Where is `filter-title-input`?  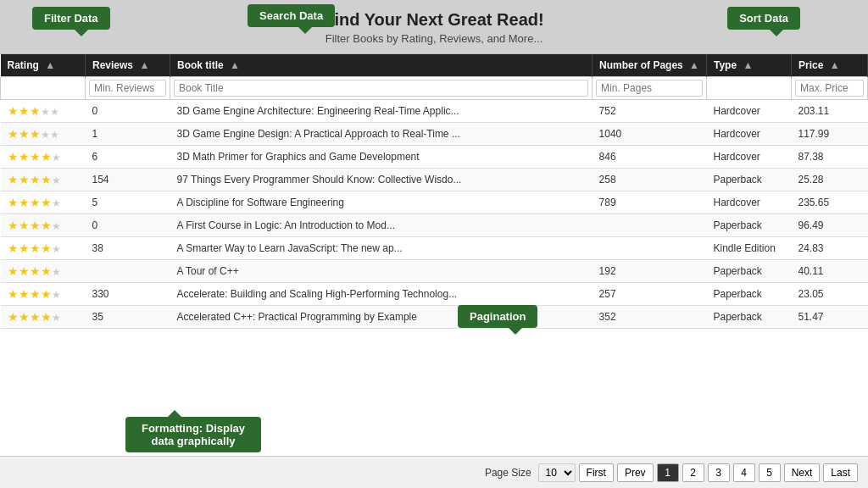 filter-title-input is located at coordinates (381, 88).